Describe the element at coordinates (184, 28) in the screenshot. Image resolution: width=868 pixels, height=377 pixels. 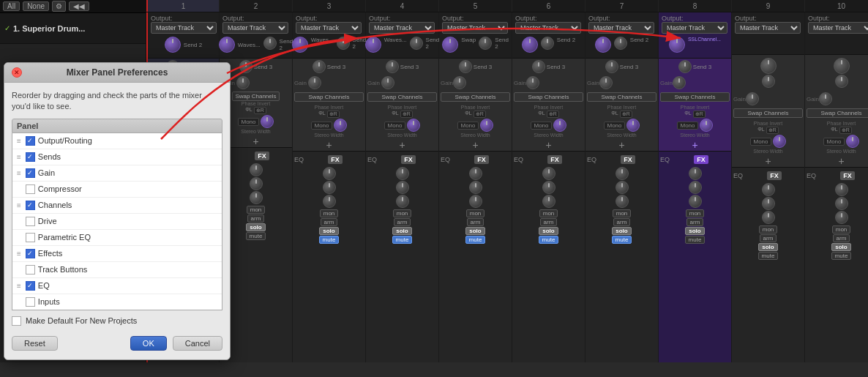
I see `output-select-1: Master Track` at that location.